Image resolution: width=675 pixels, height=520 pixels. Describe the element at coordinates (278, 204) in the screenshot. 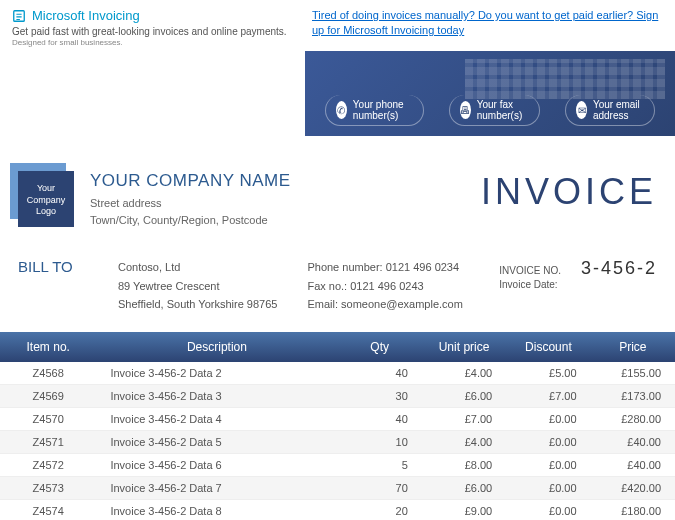

I see `company-street: Street address` at that location.